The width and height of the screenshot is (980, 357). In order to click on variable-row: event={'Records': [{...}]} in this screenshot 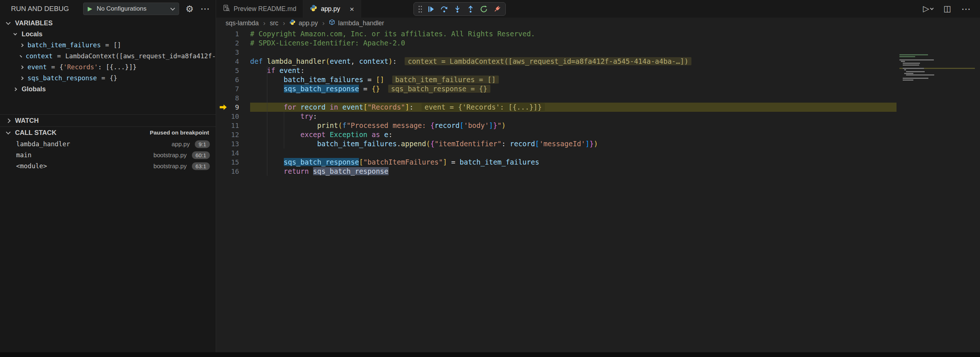, I will do `click(108, 67)`.